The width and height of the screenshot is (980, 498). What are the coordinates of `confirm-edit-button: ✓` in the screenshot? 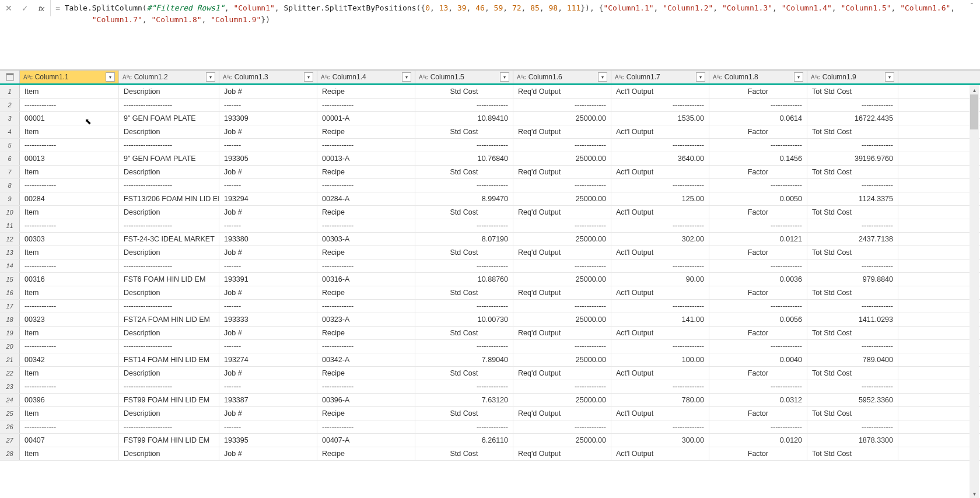 It's located at (25, 8).